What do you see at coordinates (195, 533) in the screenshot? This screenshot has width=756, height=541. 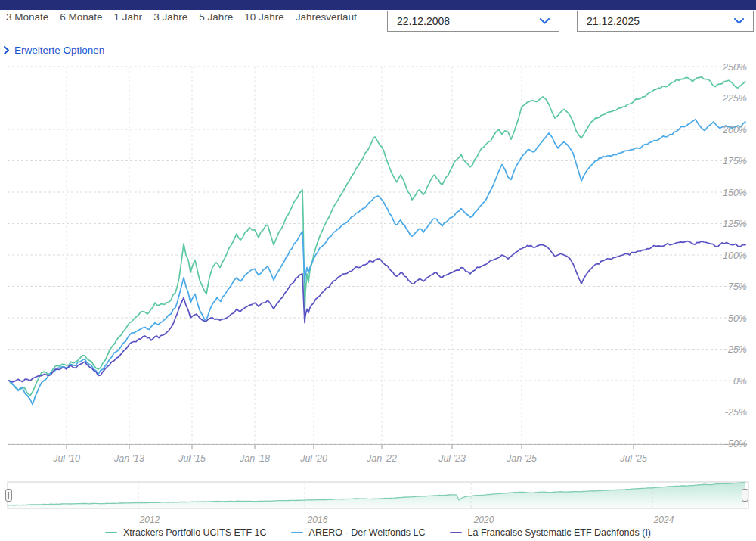 I see `legend-label-xtrackers: Xtrackers Portfolio UCITS ETF 1C` at bounding box center [195, 533].